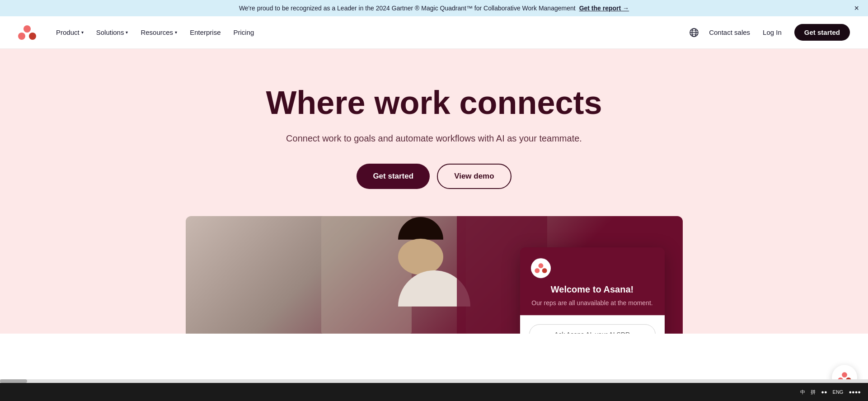 Image resolution: width=868 pixels, height=401 pixels. What do you see at coordinates (474, 176) in the screenshot?
I see `hero-view-demo-button: View demo` at bounding box center [474, 176].